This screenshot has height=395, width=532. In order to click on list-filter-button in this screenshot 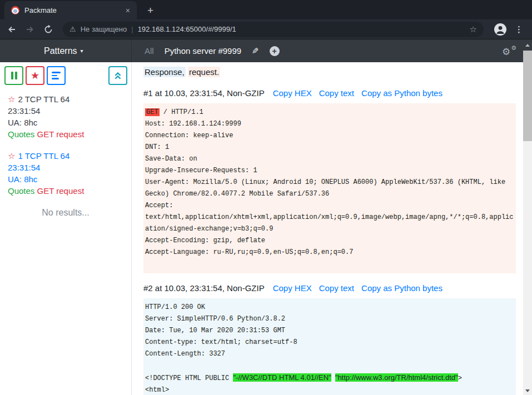, I will do `click(56, 76)`.